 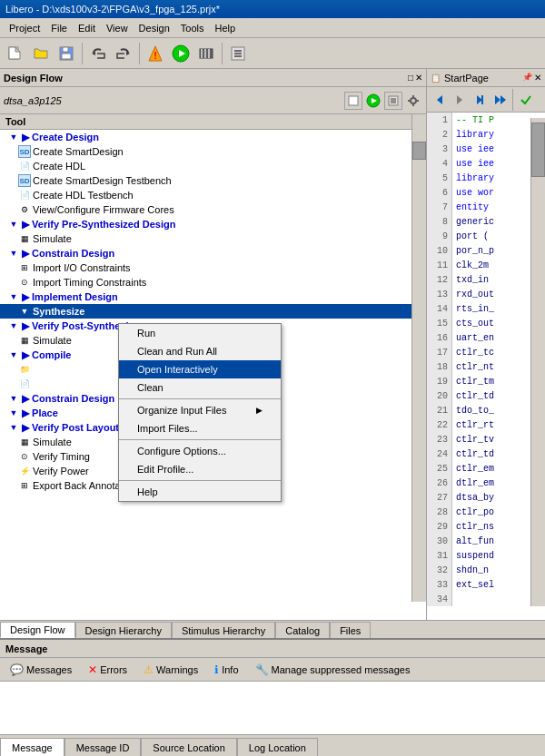 What do you see at coordinates (373, 101) in the screenshot?
I see `df-run-btn` at bounding box center [373, 101].